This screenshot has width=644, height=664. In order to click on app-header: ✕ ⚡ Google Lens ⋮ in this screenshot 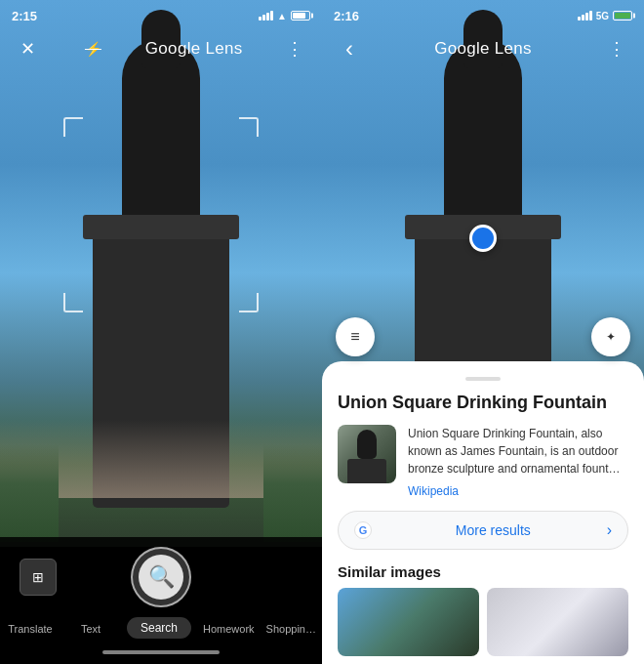, I will do `click(161, 49)`.